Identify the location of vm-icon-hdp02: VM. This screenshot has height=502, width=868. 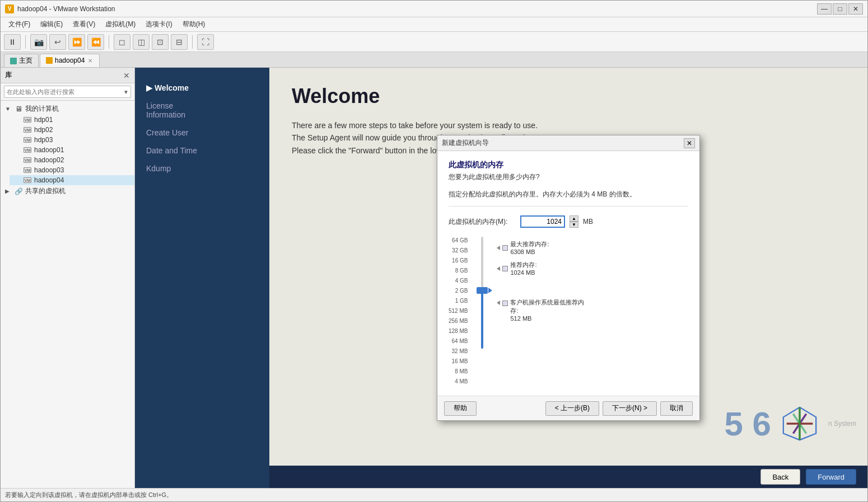
(27, 130).